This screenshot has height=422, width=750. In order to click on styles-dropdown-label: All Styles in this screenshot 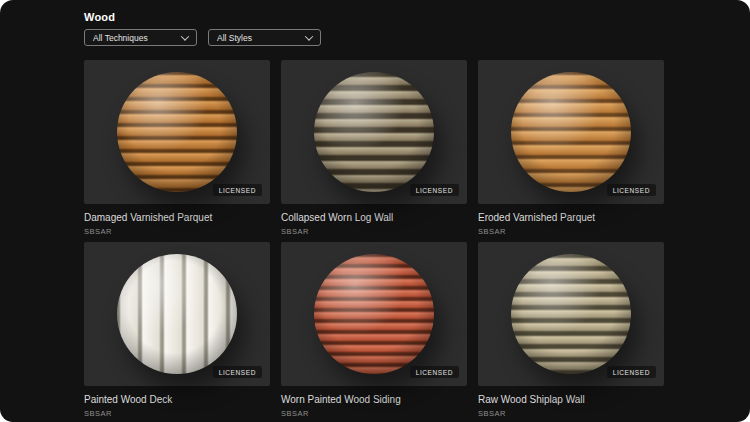, I will do `click(234, 38)`.